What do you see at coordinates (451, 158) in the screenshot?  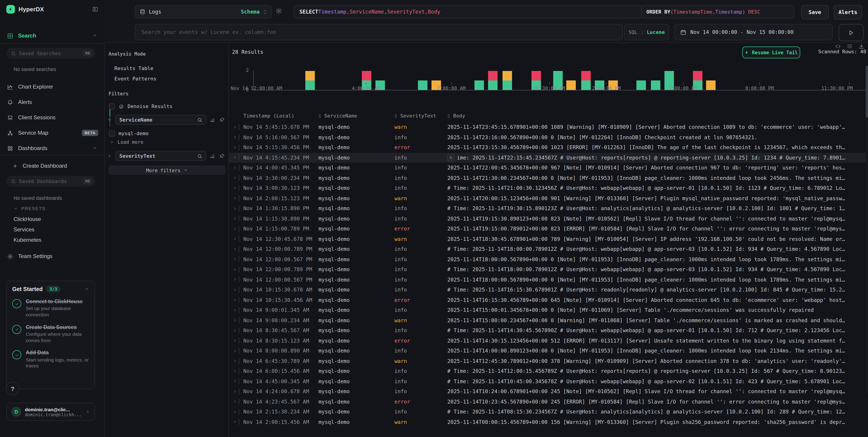 I see `copy-icon` at bounding box center [451, 158].